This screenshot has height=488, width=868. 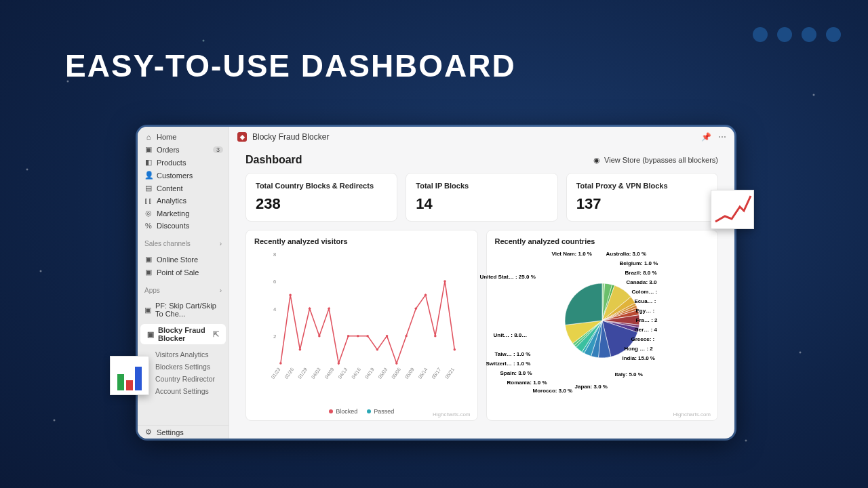 I want to click on sidebar-item-label: Discounts, so click(x=173, y=226).